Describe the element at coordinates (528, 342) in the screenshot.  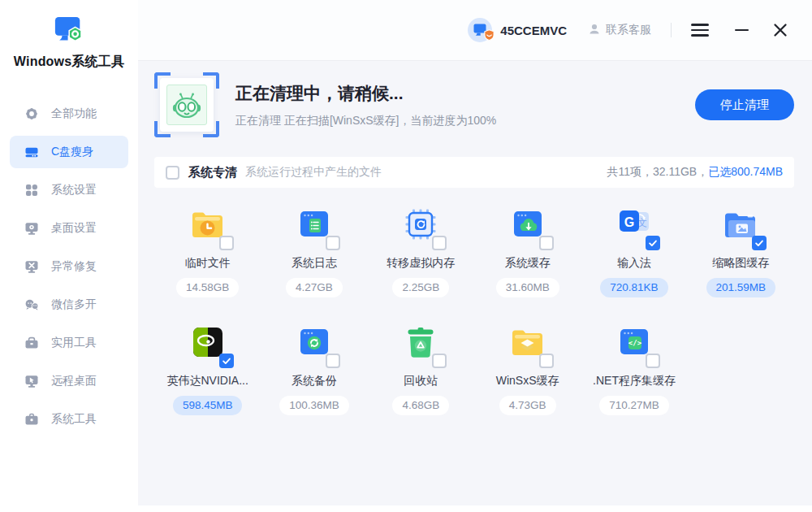
I see `winsxs-icon` at that location.